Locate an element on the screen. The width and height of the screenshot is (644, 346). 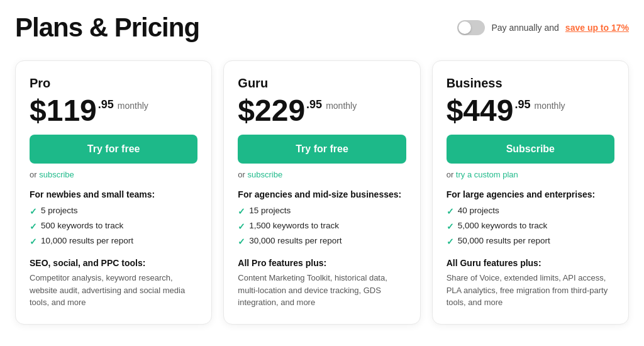
business-audience-label: For large agencies and enterprises: is located at coordinates (531, 194).